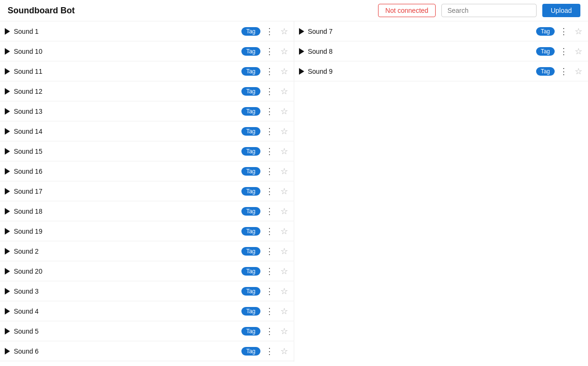 This screenshot has height=366, width=588. Describe the element at coordinates (147, 211) in the screenshot. I see `sound-row: Sound 18Tag⋮☆` at that location.